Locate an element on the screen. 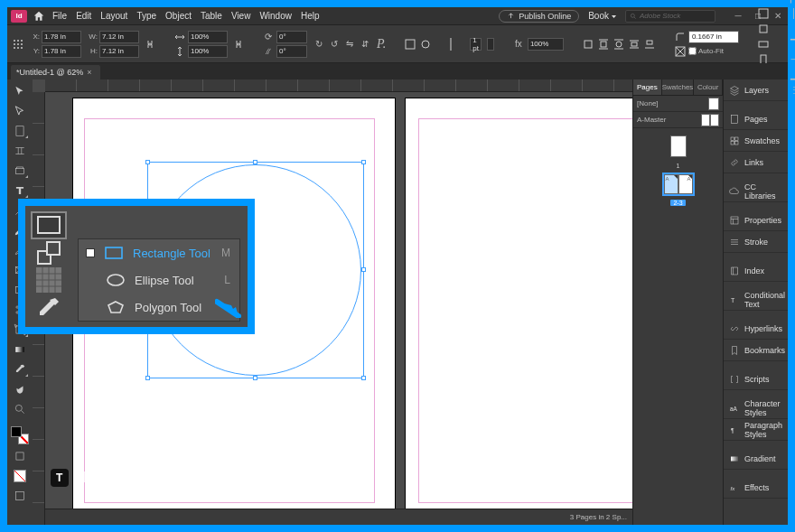  menu-file: File is located at coordinates (60, 16).